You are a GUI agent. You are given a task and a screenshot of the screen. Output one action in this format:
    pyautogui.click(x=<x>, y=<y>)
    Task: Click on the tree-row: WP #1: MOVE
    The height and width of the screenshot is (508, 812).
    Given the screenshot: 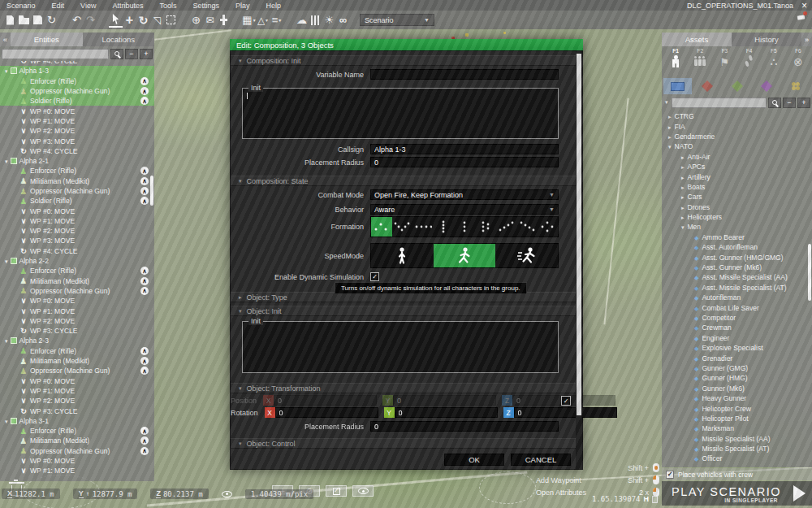 What is the action you would take?
    pyautogui.click(x=77, y=471)
    